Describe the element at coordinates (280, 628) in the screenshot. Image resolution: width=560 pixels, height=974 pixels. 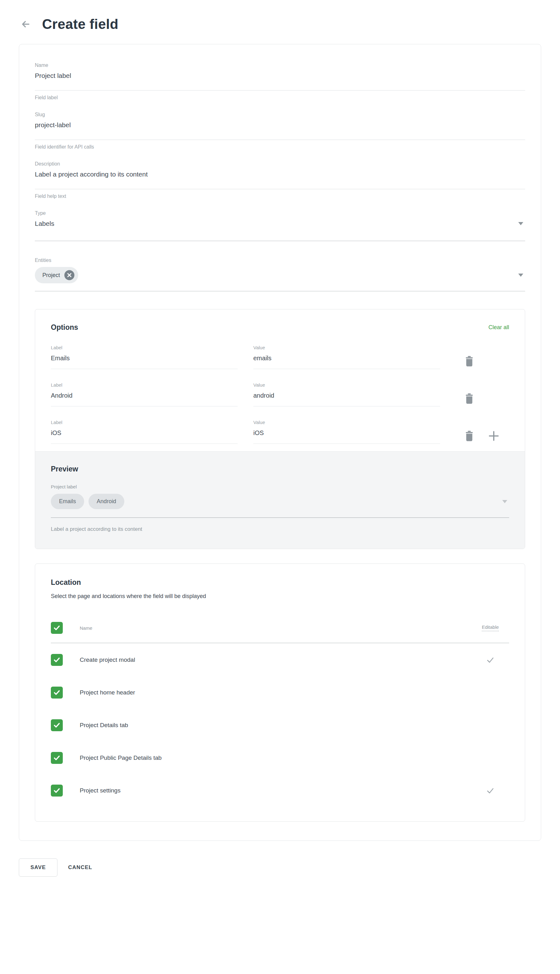
I see `location-table-header: Name Editable` at that location.